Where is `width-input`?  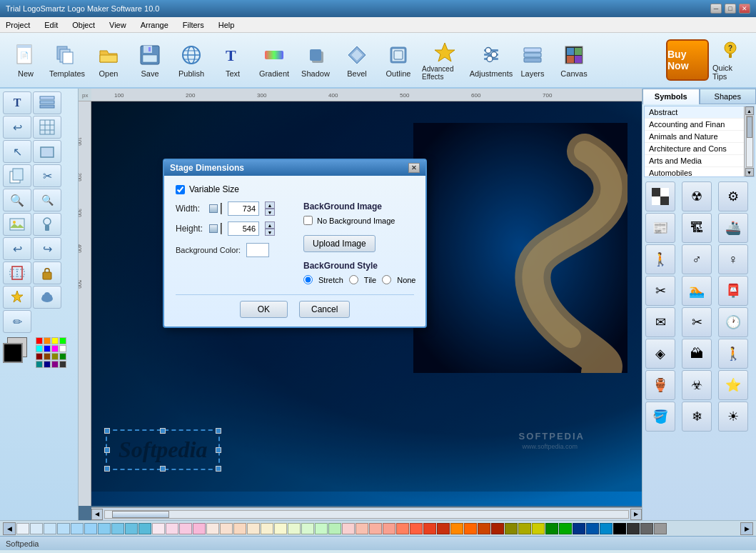 width-input is located at coordinates (243, 209).